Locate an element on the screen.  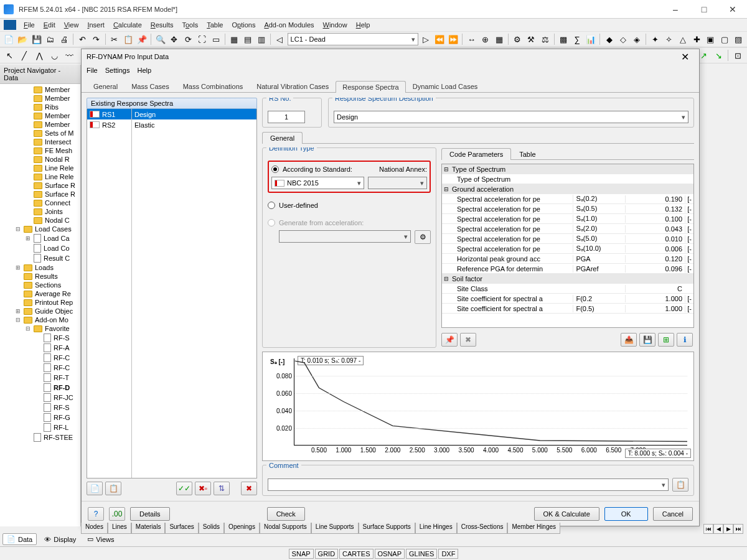
menu-calculate: Calculate is located at coordinates (128, 25).